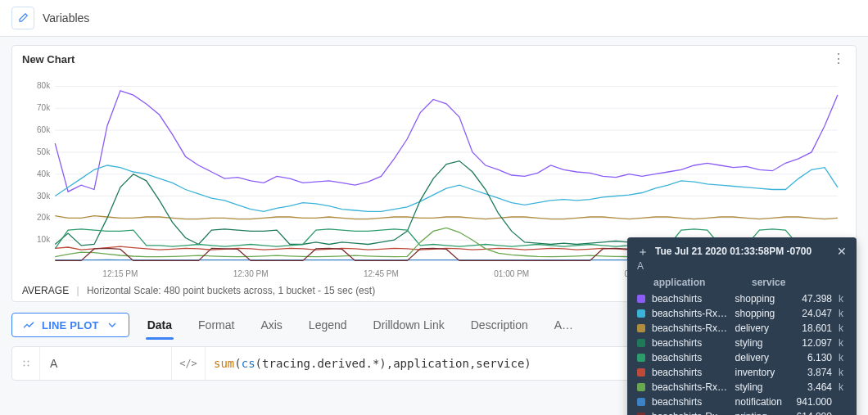 The image size is (868, 415). What do you see at coordinates (511, 273) in the screenshot?
I see `svg-text: 01:00 PM` at bounding box center [511, 273].